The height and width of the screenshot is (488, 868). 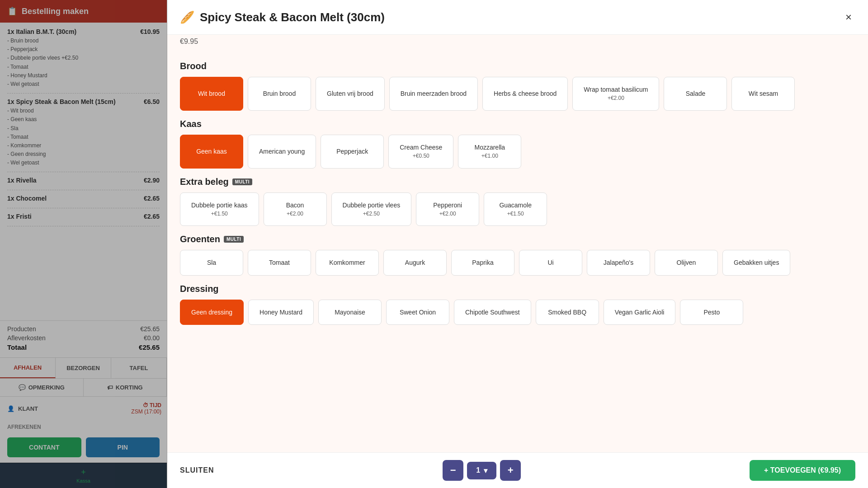 What do you see at coordinates (518, 152) in the screenshot?
I see `options-grid-kaas: Geen kaasAmerican youngPepperjackCream C…` at bounding box center [518, 152].